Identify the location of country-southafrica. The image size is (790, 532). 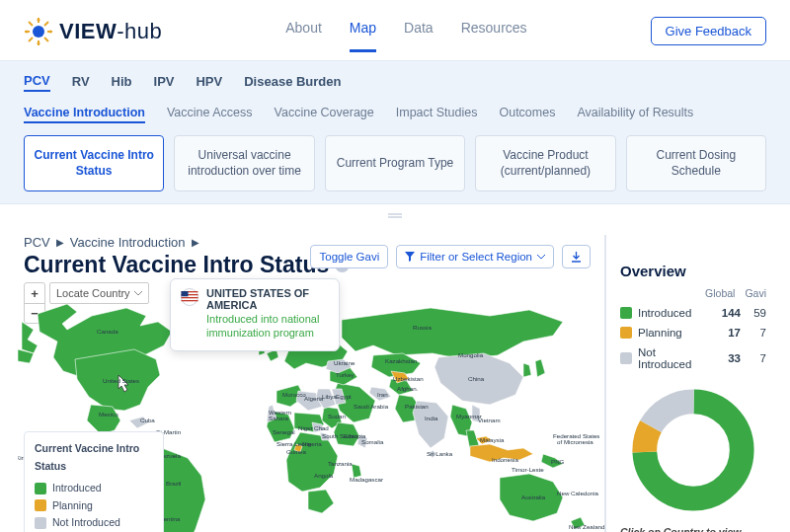
(321, 501).